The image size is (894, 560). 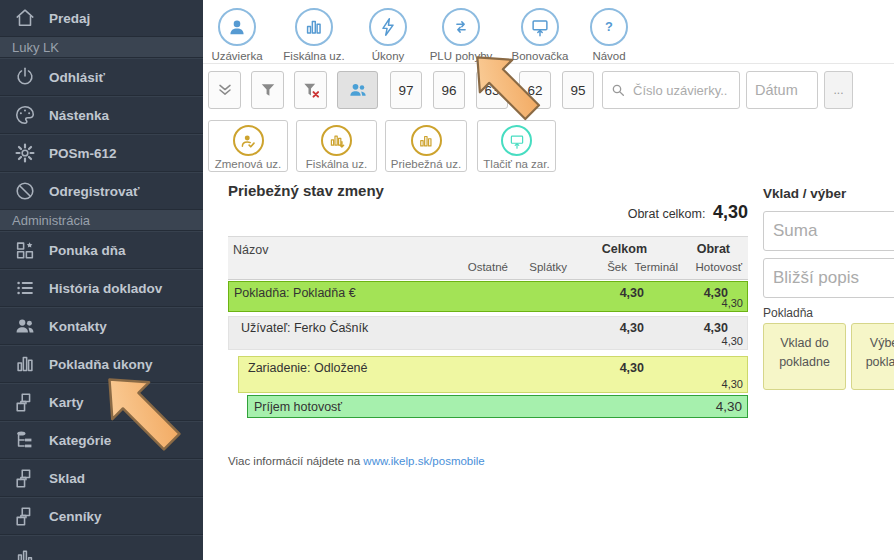 What do you see at coordinates (336, 164) in the screenshot?
I see `report-button-label: Fiskálna uz.` at bounding box center [336, 164].